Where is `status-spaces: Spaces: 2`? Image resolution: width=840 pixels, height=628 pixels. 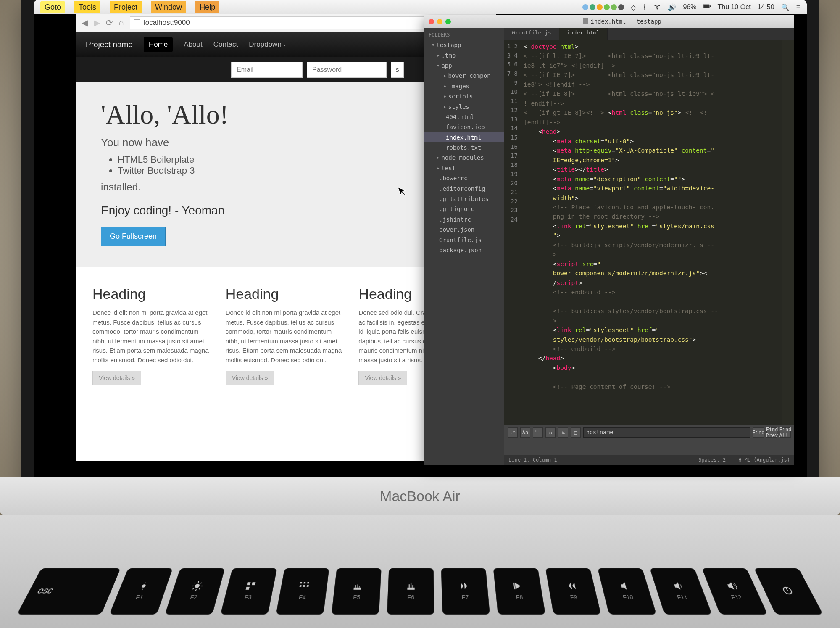 status-spaces: Spaces: 2 is located at coordinates (712, 460).